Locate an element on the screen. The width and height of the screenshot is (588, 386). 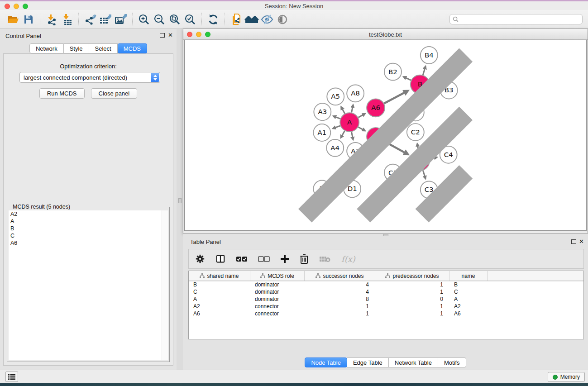
copy-network-button is located at coordinates (236, 19).